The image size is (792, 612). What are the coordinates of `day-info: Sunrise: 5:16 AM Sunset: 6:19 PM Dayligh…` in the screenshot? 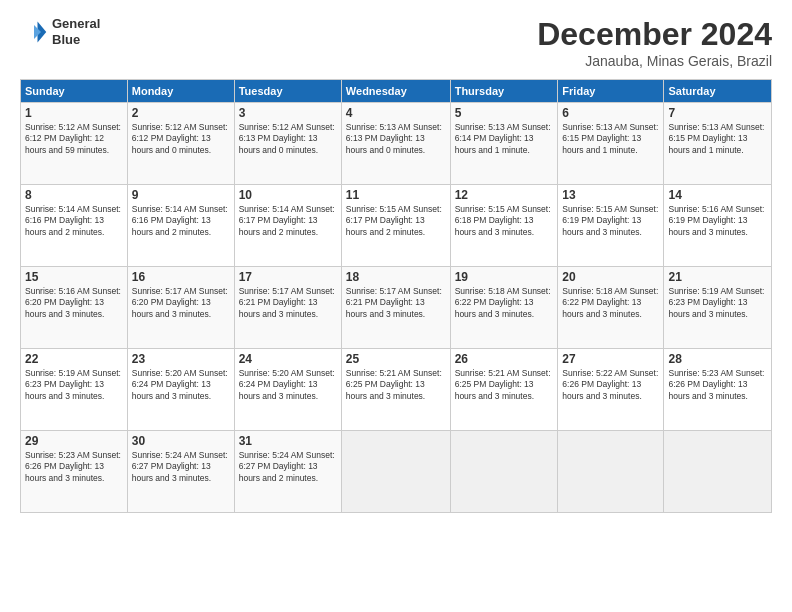 It's located at (718, 221).